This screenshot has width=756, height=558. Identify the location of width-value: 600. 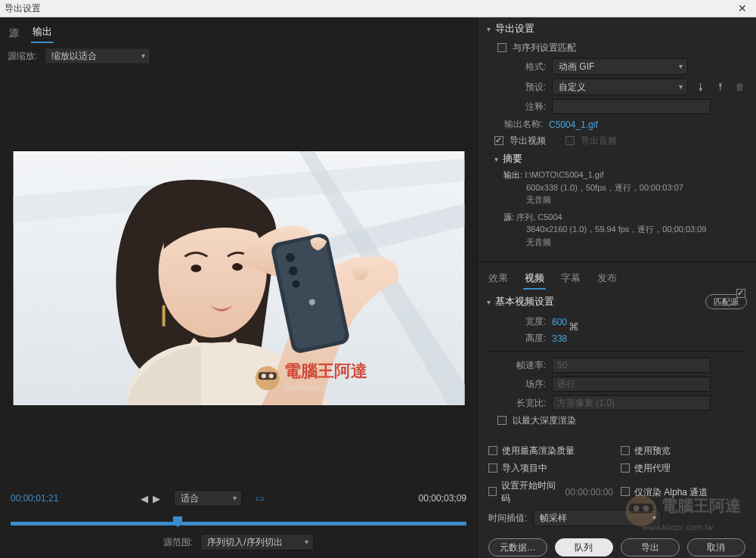
(559, 322).